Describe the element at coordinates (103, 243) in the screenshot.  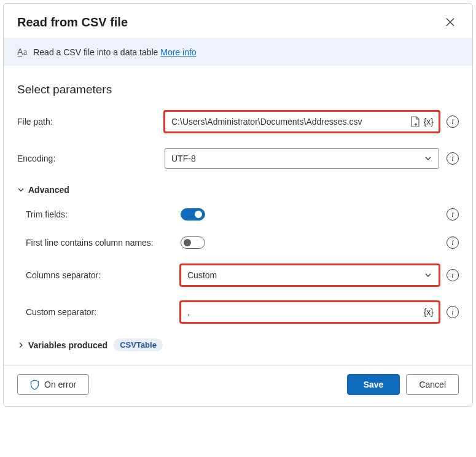
I see `firstline-label: First line contains column names:` at that location.